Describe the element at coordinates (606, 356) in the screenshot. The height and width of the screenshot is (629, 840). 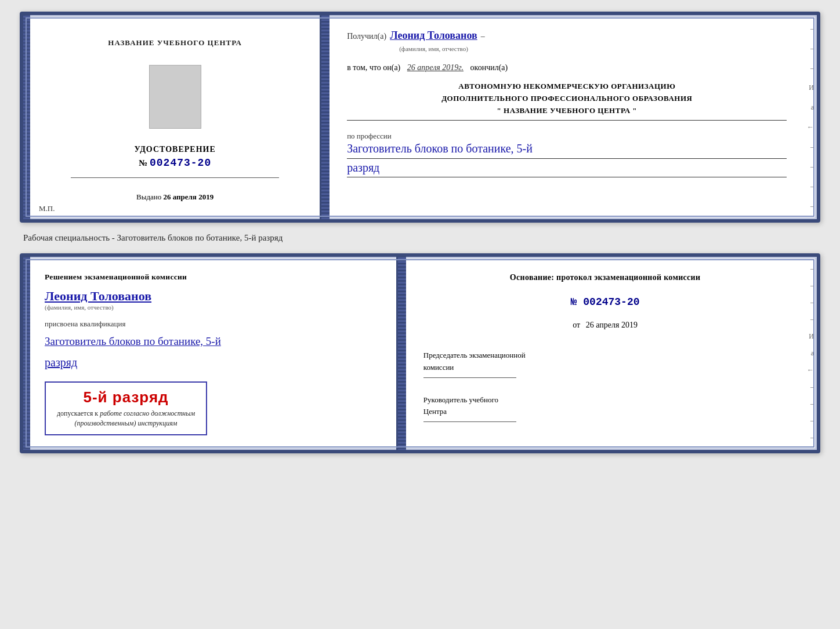
I see `chairman-label: Председатель экзаменационной` at that location.